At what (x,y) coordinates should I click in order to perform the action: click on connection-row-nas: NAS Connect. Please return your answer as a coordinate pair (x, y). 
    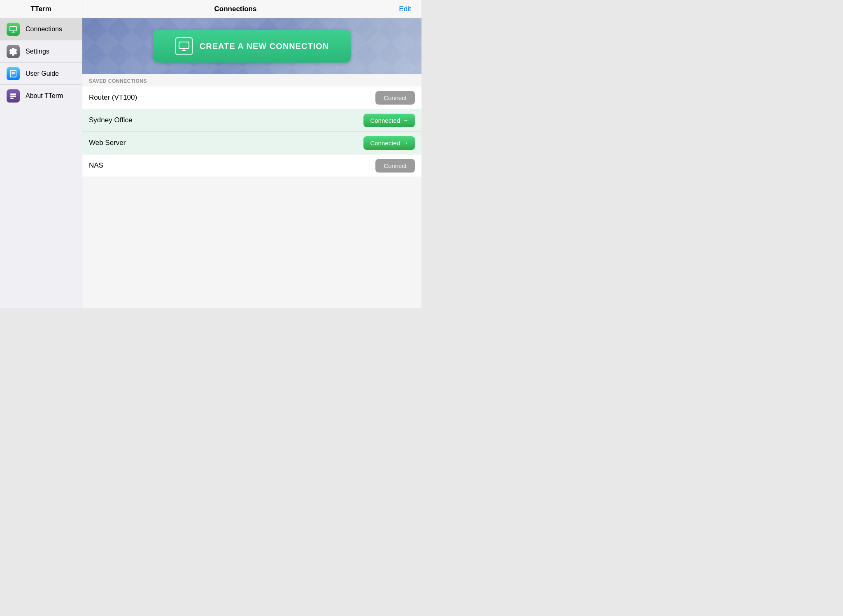
    Looking at the image, I should click on (252, 166).